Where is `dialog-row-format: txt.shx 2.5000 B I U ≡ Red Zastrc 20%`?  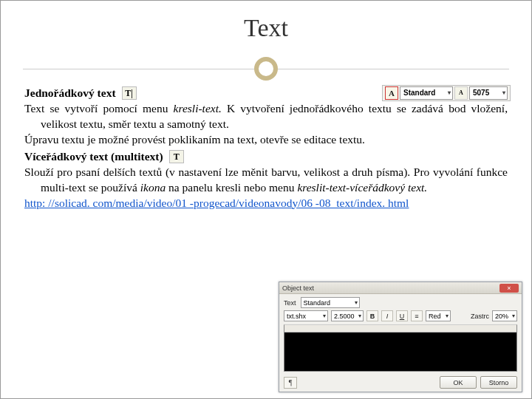 dialog-row-format: txt.shx 2.5000 B I U ≡ Red Zastrc 20% is located at coordinates (400, 318).